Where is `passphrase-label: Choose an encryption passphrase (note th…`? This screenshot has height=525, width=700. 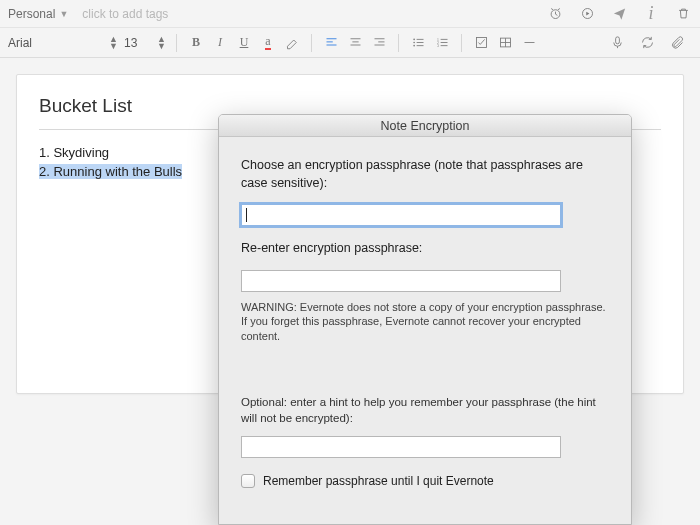
passphrase-label: Choose an encryption passphrase (note th… is located at coordinates (425, 174).